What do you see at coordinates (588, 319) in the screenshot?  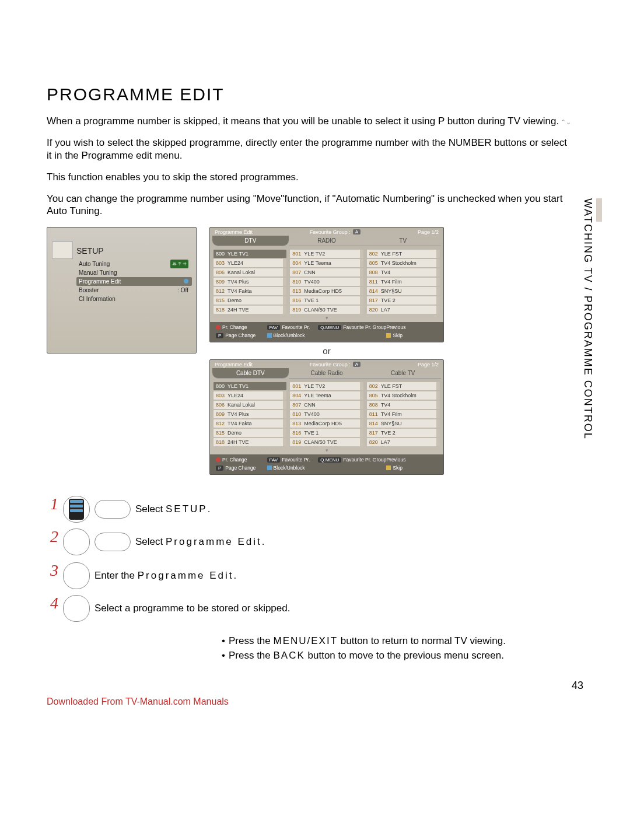 I see `side-label: WATCHING TV / PROGRAMME CONTROL` at bounding box center [588, 319].